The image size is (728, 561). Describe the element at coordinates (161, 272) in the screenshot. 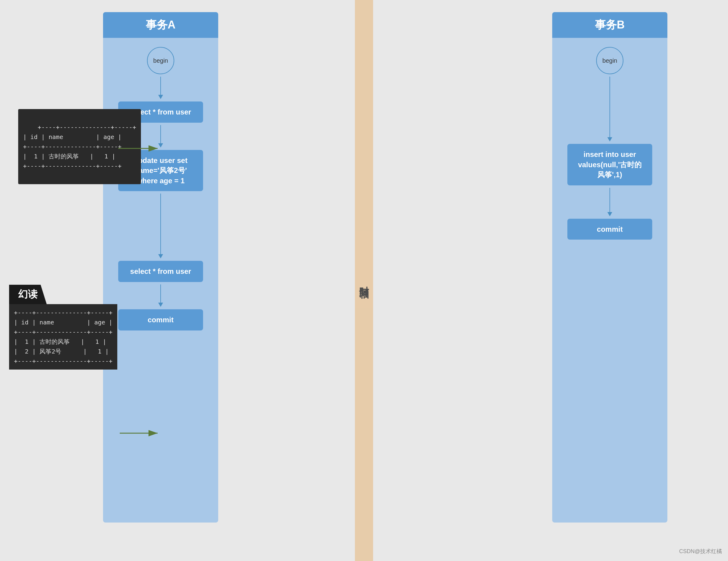

I see `transaction-a-select2: select * from user` at that location.